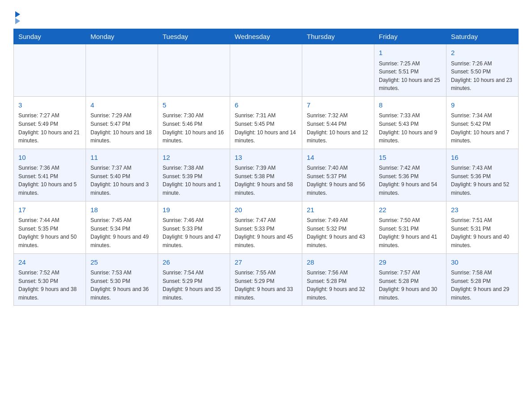  What do you see at coordinates (122, 227) in the screenshot?
I see `calendar-cell: 18Sunrise: 7:45 AMSunset: 5:34 PMDayligh…` at bounding box center [122, 227].